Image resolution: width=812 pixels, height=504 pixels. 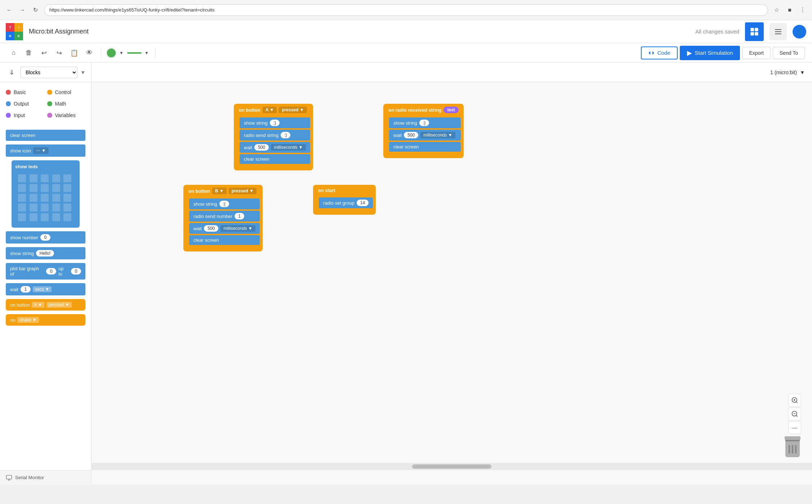 What do you see at coordinates (803, 10) in the screenshot?
I see `menu-icon: ⋮` at bounding box center [803, 10].